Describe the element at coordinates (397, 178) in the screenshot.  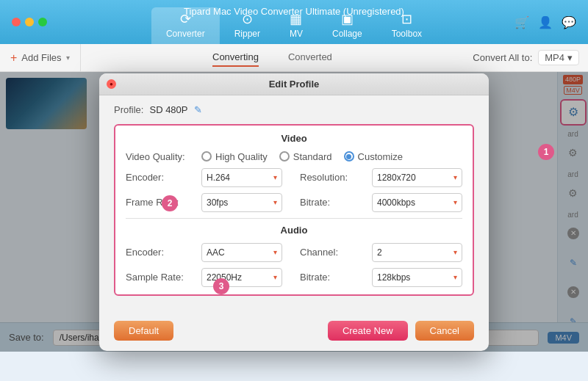
I see `resolution-value: 1280x720` at that location.